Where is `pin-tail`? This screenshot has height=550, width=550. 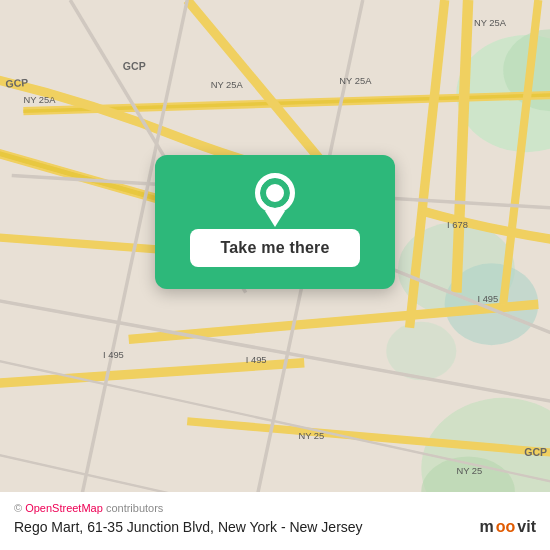 pin-tail is located at coordinates (275, 219).